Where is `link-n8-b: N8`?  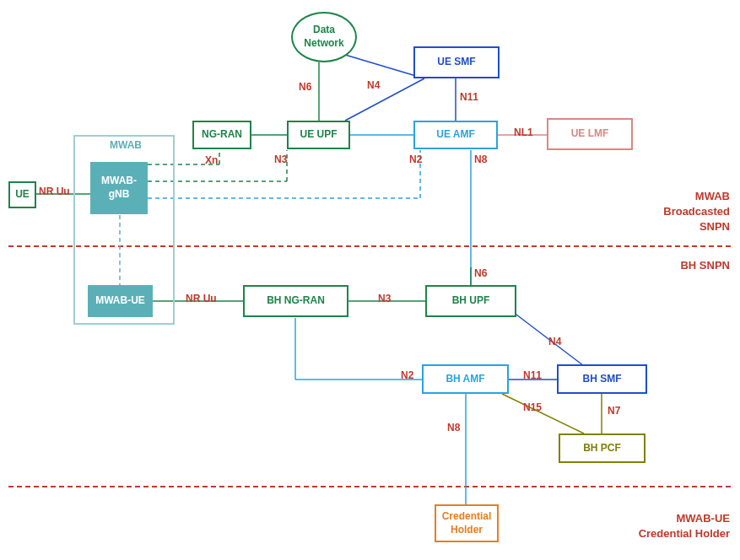 link-n8-b: N8 is located at coordinates (454, 428).